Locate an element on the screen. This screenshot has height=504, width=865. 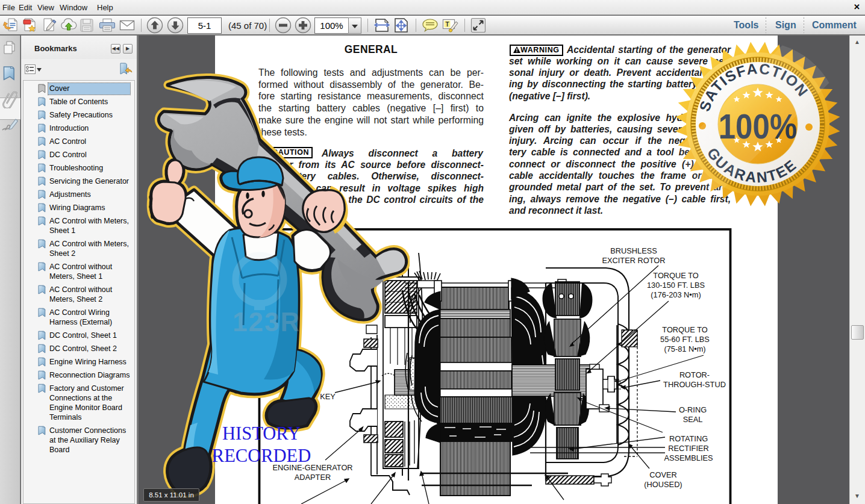
svg-text: (75-81 N•m) is located at coordinates (684, 349).